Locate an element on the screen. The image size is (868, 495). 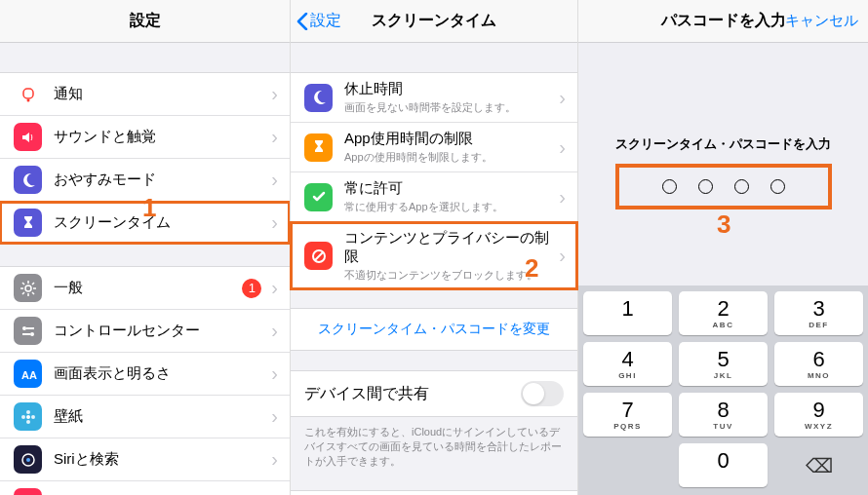
header-title: スクリーンタイム is located at coordinates (434, 21).